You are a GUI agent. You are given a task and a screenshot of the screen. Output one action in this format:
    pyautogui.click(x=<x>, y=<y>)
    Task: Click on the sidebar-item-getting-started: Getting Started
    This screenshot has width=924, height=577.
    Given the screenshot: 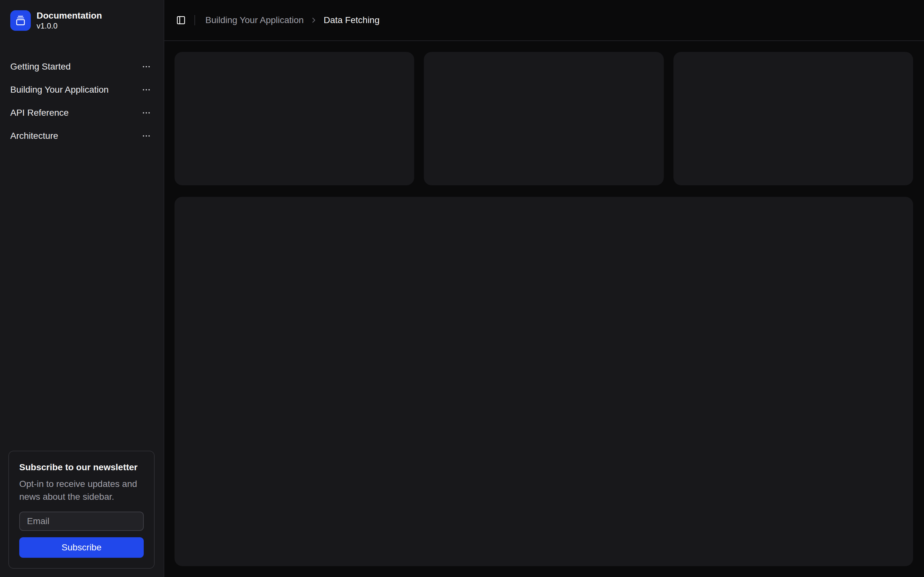 What is the action you would take?
    pyautogui.click(x=82, y=67)
    